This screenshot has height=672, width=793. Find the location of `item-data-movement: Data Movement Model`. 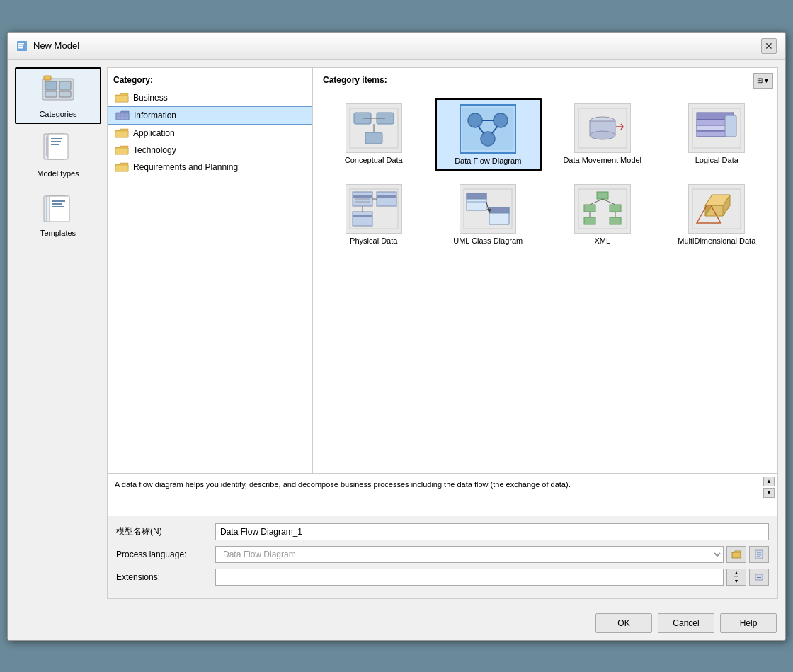

item-data-movement: Data Movement Model is located at coordinates (603, 135).